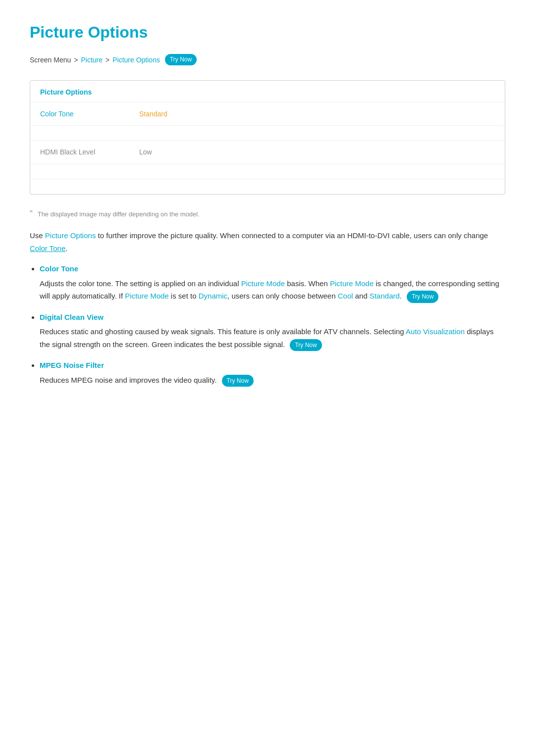 Image resolution: width=535 pixels, height=756 pixels. What do you see at coordinates (38, 236) in the screenshot?
I see `intro-text-before: Use` at bounding box center [38, 236].